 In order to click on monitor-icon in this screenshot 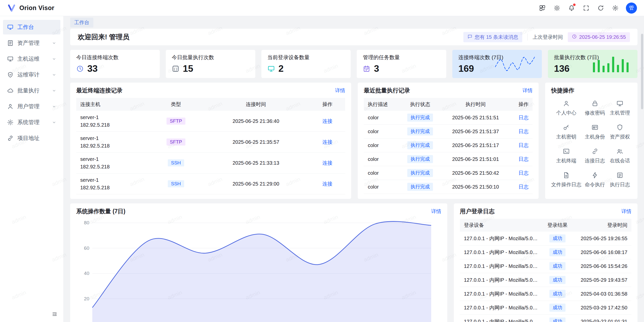, I will do `click(620, 103)`.